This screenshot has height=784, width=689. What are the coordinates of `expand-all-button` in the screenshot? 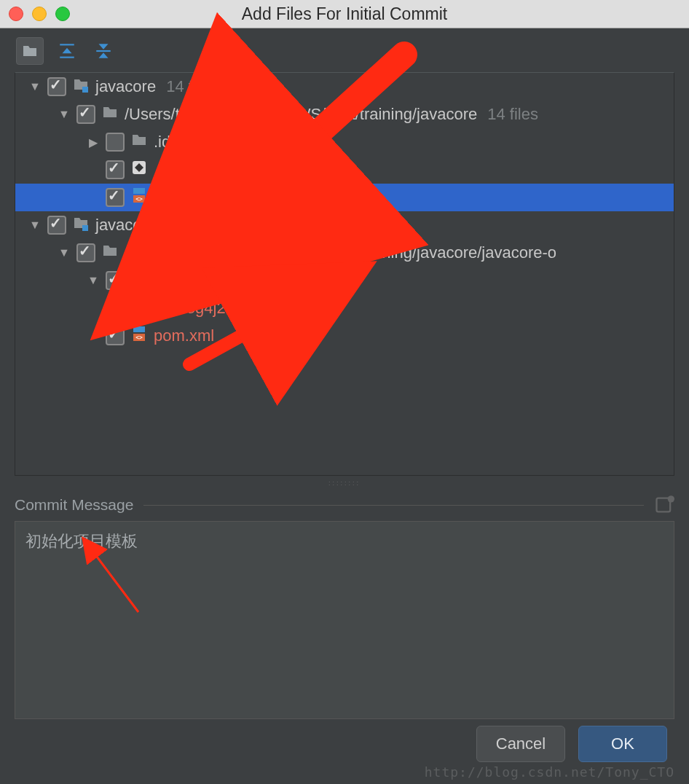 It's located at (67, 51).